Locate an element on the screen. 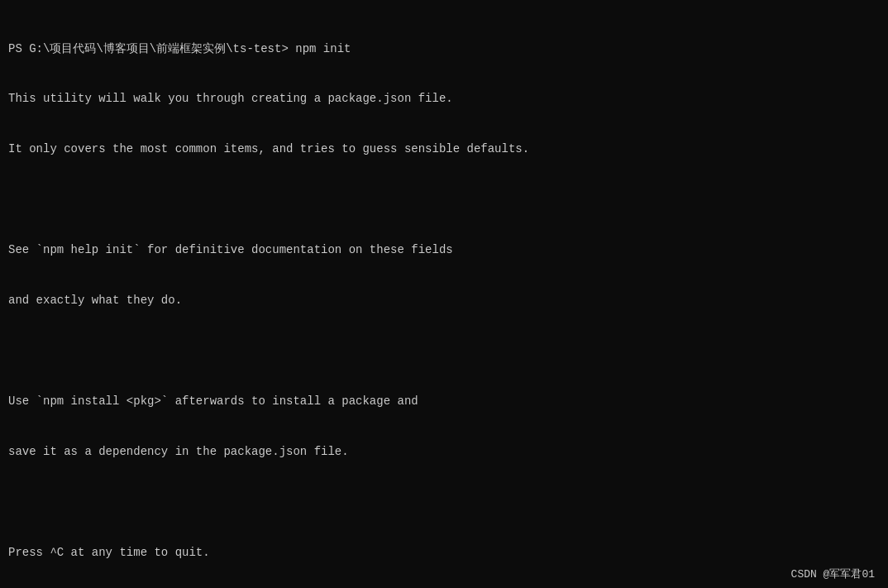  line-prompt: PS G:\项目代码\博客项目\前端框架实例\ts-test> npm init is located at coordinates (444, 49).